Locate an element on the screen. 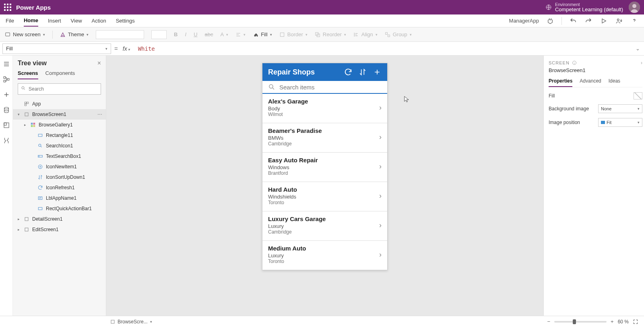 The image size is (644, 327). bgimg-select: None ▾ is located at coordinates (620, 109).